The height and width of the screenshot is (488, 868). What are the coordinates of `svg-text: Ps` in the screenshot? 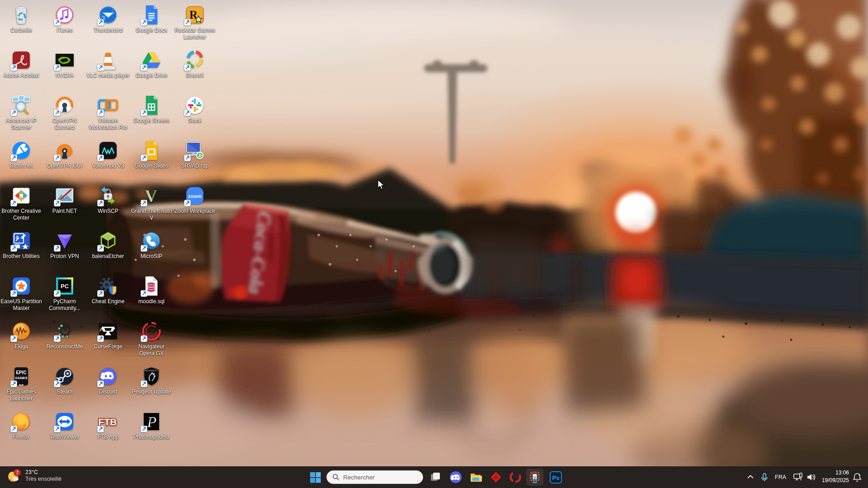 It's located at (556, 477).